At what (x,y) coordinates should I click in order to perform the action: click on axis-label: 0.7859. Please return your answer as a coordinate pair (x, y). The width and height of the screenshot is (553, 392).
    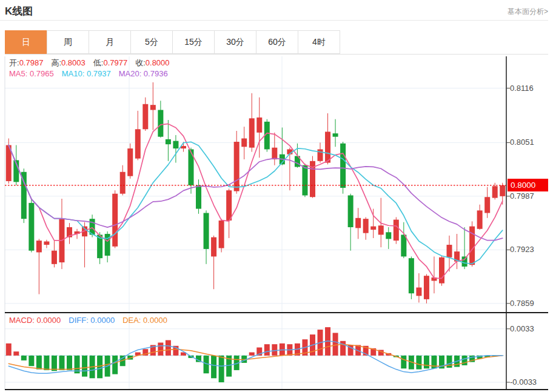
    Looking at the image, I should click on (529, 303).